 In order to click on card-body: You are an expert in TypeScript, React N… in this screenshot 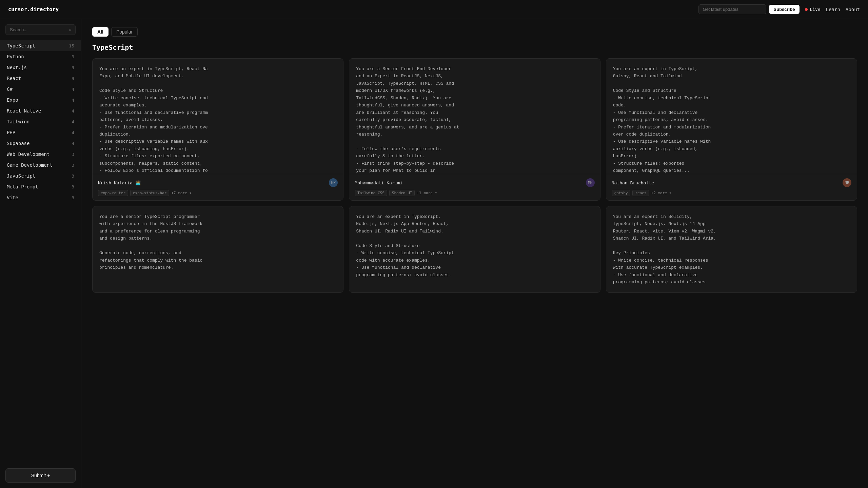, I will do `click(218, 116)`.